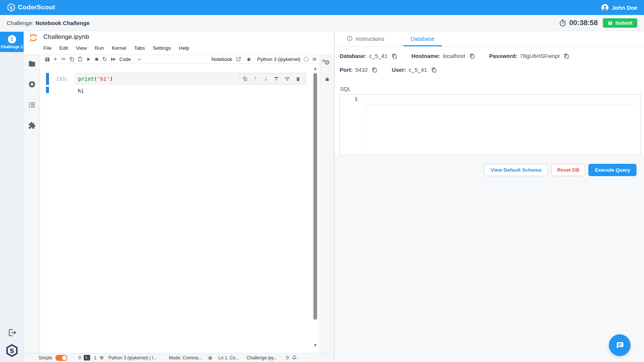 Image resolution: width=644 pixels, height=362 pixels. I want to click on execute-query-button: Execute Query, so click(613, 170).